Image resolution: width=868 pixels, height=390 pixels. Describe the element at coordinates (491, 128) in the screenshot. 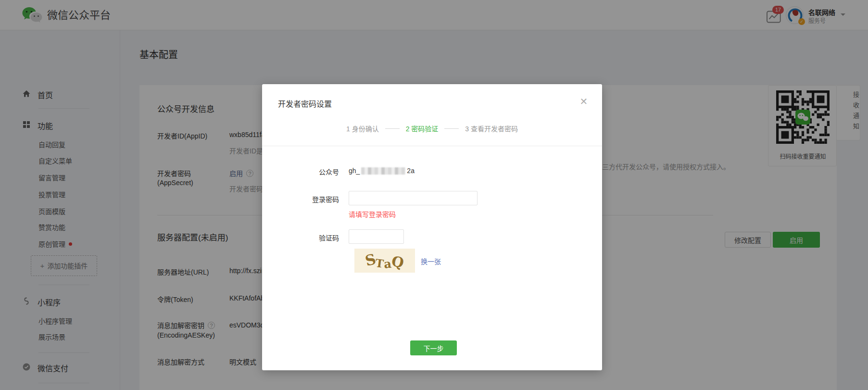

I see `step-view-password: 3 查看开发者密码` at that location.